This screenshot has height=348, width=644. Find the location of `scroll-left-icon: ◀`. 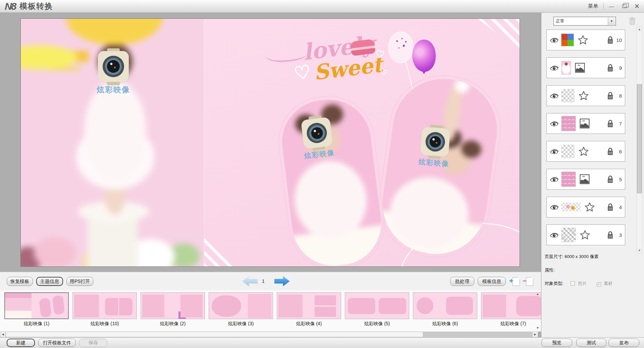

scroll-left-icon: ◀ is located at coordinates (3, 334).